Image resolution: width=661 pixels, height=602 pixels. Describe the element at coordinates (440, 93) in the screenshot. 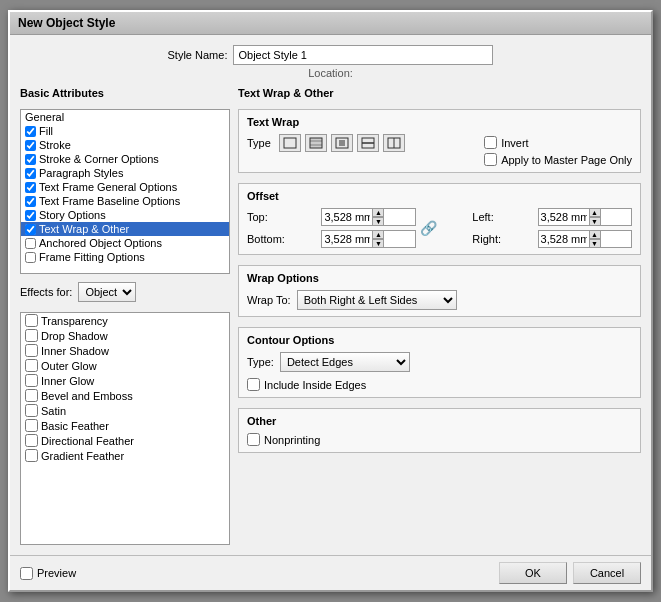

I see `right-panel-title: Text Wrap & Other` at that location.